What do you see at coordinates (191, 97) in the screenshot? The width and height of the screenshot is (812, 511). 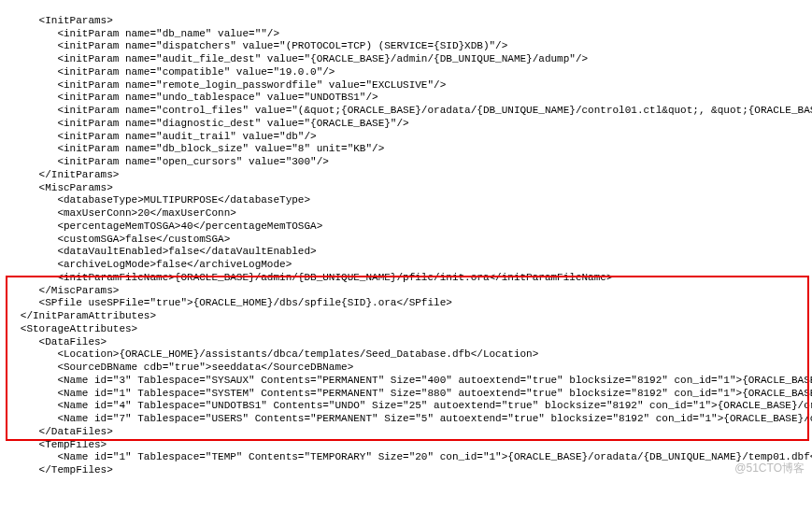 I see `code-line: <initParam name="undo_tablespace" value=…` at bounding box center [191, 97].